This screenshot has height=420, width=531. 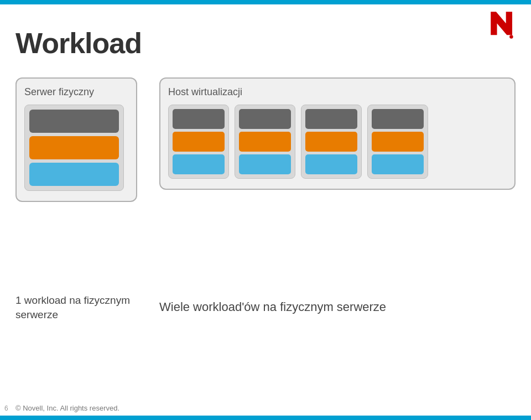 What do you see at coordinates (79, 43) in the screenshot?
I see `page-title: Workload` at bounding box center [79, 43].